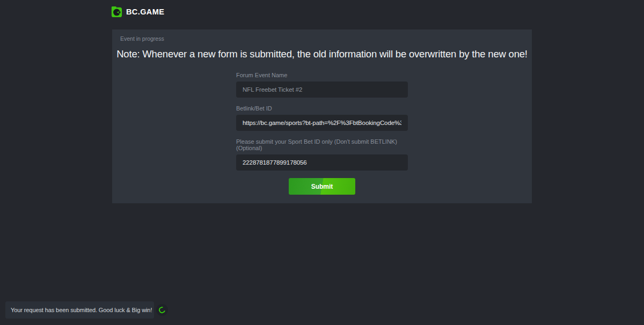 Image resolution: width=644 pixels, height=325 pixels. I want to click on spinner-arc, so click(162, 310).